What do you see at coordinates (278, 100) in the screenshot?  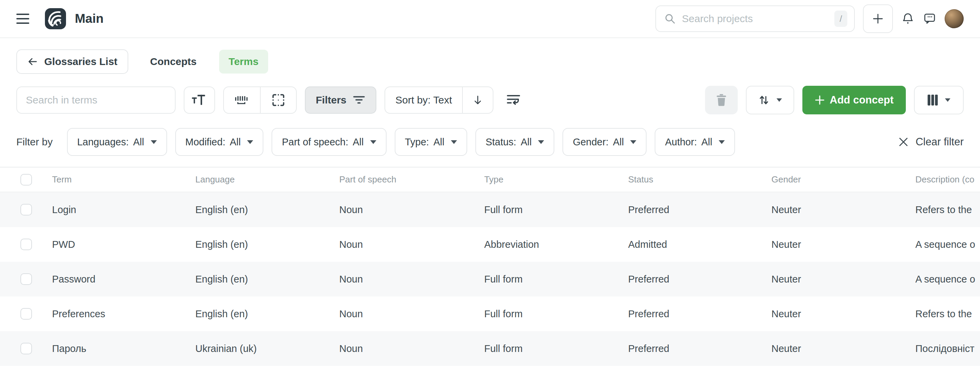 I see `exact-match-button` at bounding box center [278, 100].